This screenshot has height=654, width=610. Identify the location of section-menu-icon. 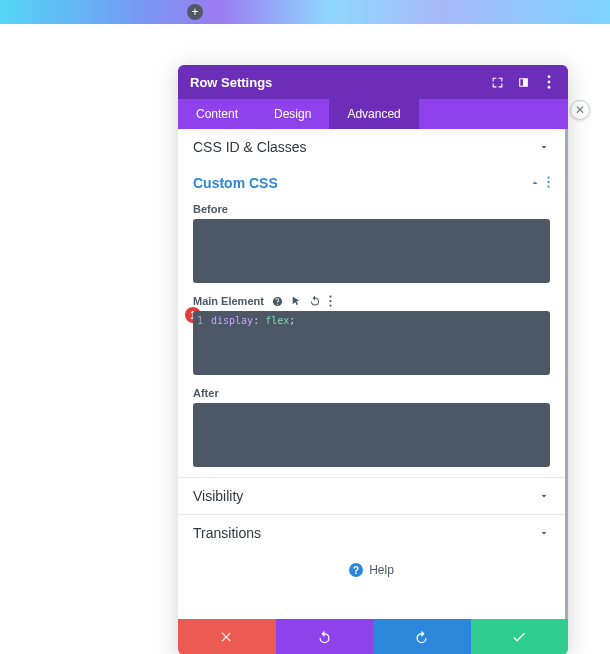
(548, 184).